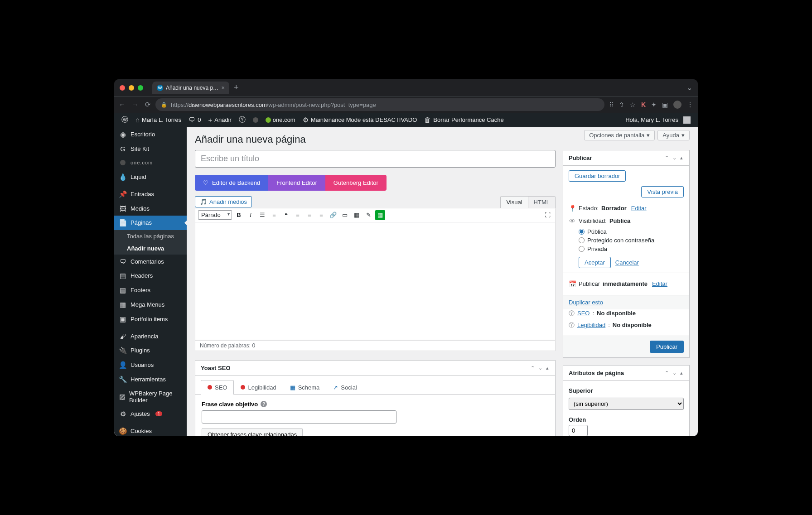 Image resolution: width=812 pixels, height=515 pixels. I want to click on sidebar-item-pages: 📄Páginas, so click(150, 223).